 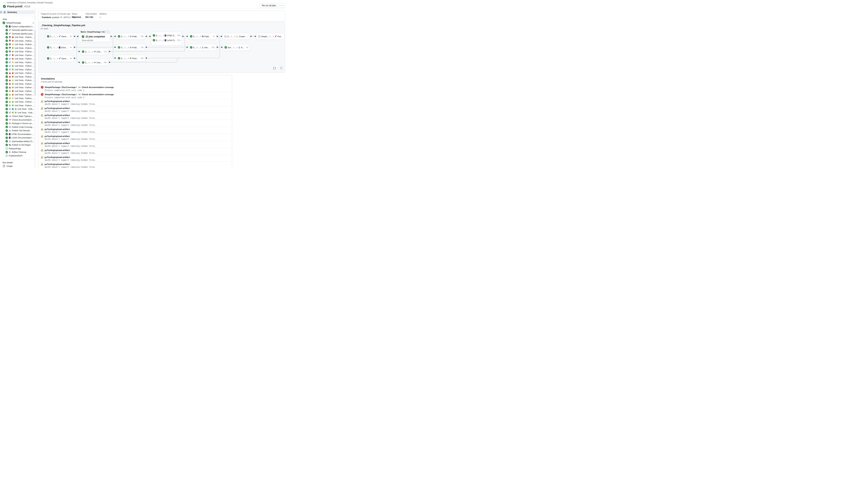 I want to click on eyes-icon, so click(x=95, y=52).